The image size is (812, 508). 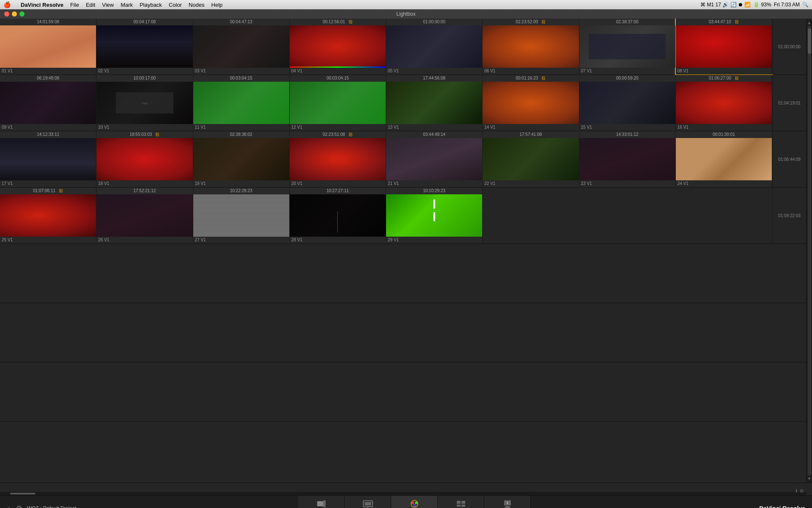 I want to click on clip-18: 18:55:03:03 ⛓ 18 V1, so click(x=145, y=159).